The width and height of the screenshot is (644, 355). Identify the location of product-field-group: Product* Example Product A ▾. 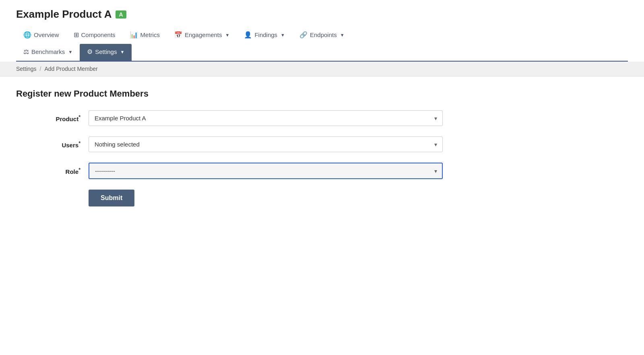
(322, 118).